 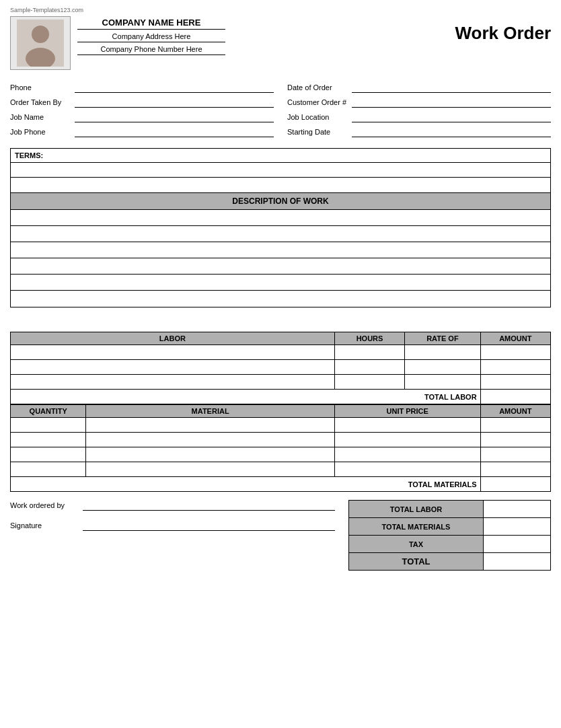 What do you see at coordinates (280, 171) in the screenshot?
I see `terms-section: TERMS:` at bounding box center [280, 171].